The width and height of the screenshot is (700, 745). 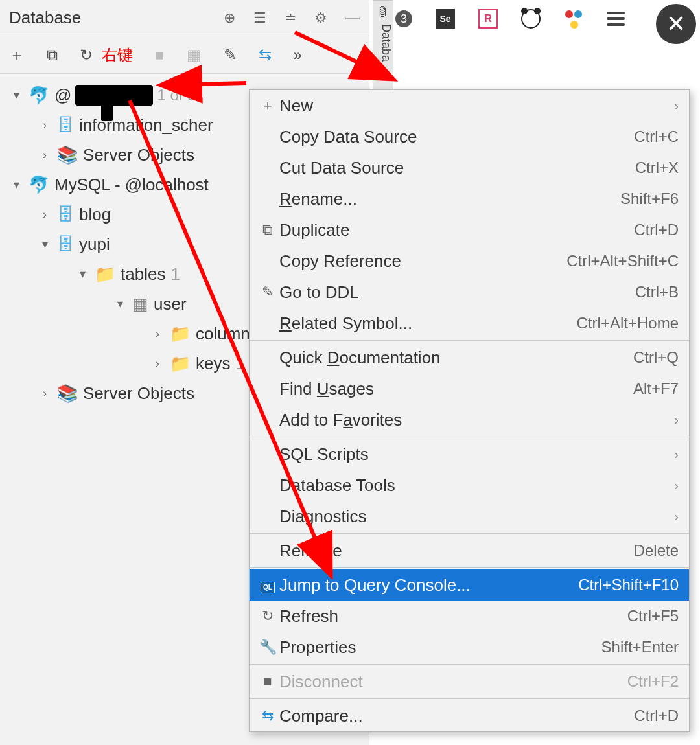 What do you see at coordinates (445, 19) in the screenshot?
I see `selenium-icon: Se` at bounding box center [445, 19].